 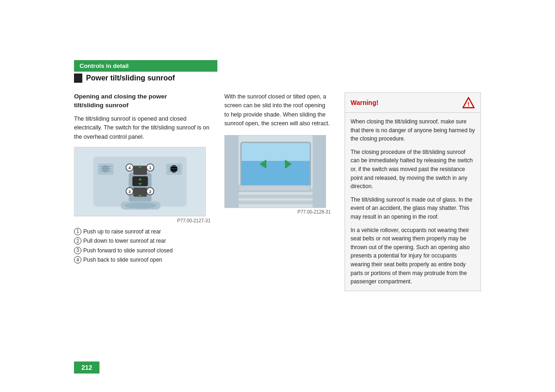 I want to click on warning-para-4: In a vehicle rollover, occupants not wea…, so click(x=413, y=256).